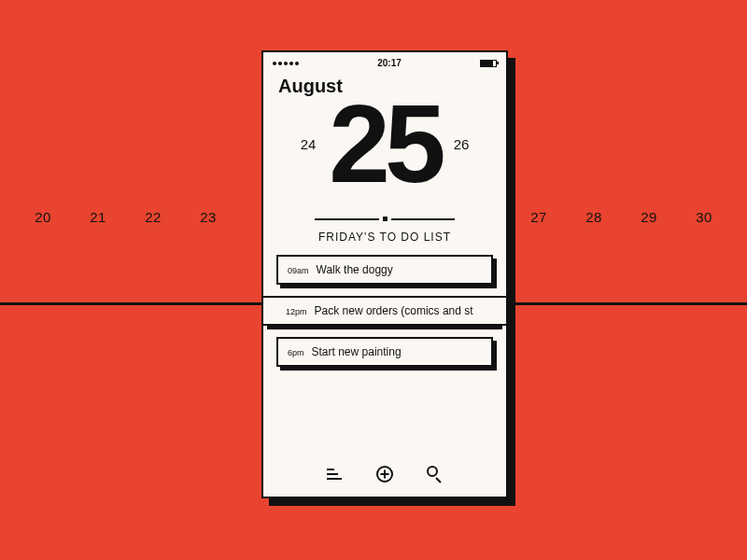 This screenshot has height=560, width=747. I want to click on todo-item: 6pm Start new painting, so click(385, 352).